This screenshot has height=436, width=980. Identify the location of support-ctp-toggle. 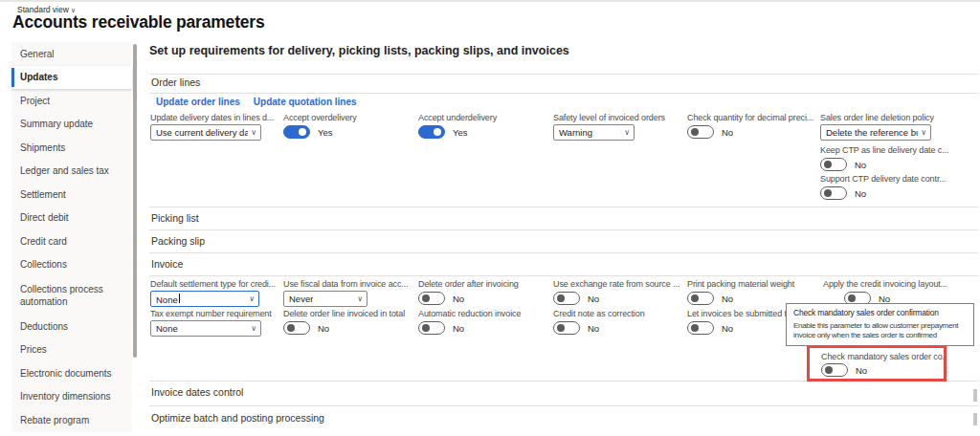
(834, 193).